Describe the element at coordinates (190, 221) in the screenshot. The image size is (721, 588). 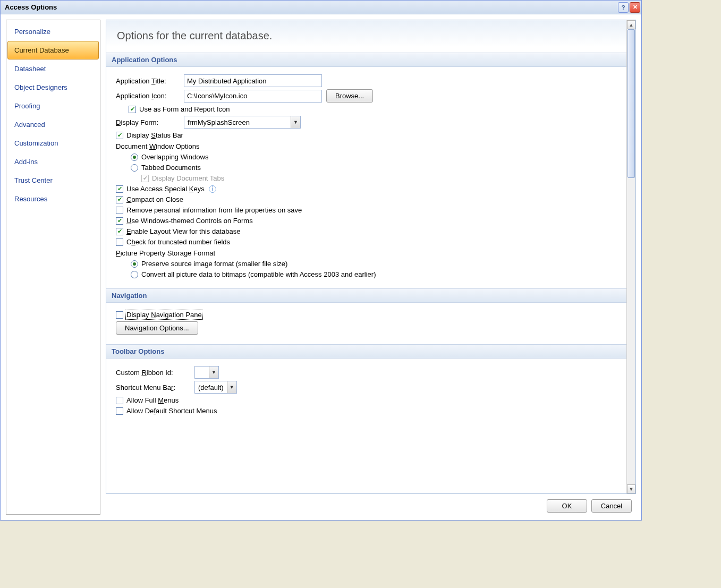
I see `label-win-themed: Use Windows-themed Controls on Forms` at that location.